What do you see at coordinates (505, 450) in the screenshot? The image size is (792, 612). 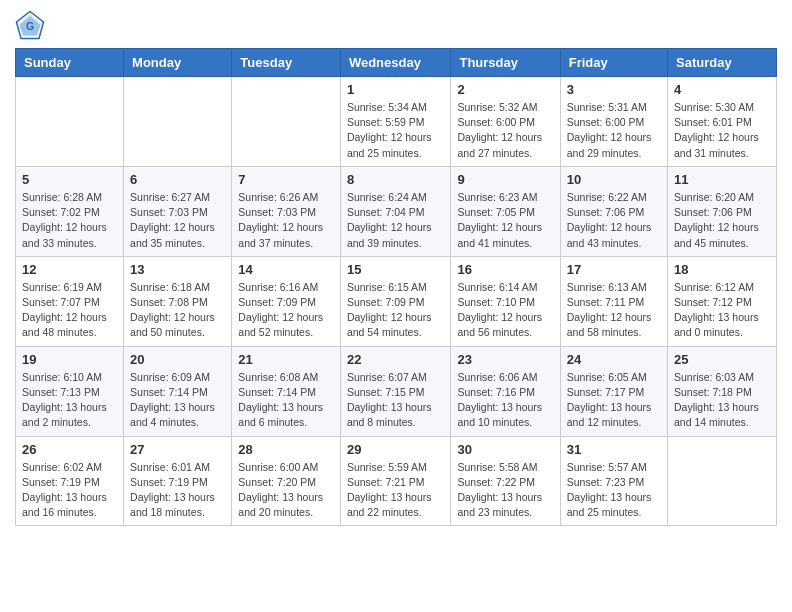 I see `day-number: 30` at bounding box center [505, 450].